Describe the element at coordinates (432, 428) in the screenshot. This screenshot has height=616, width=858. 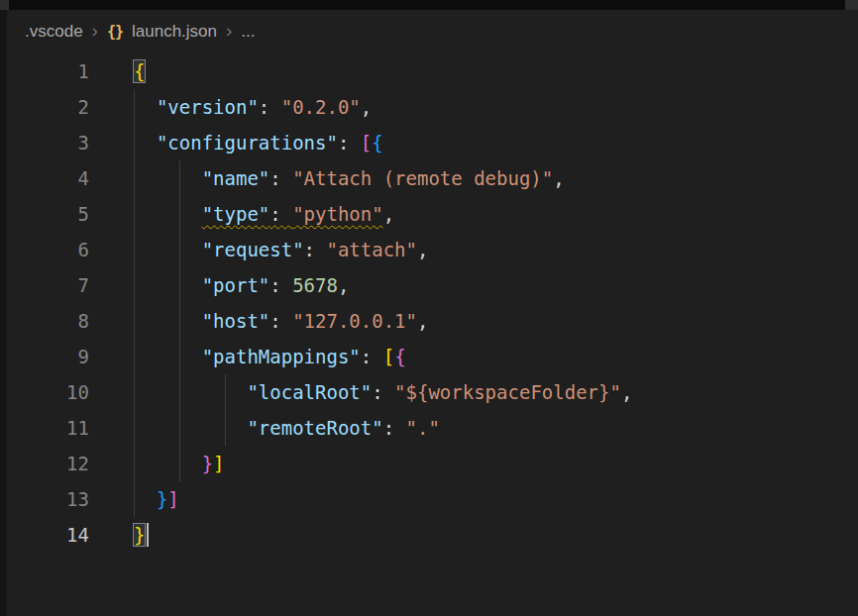
I see `code-line: 11"remoteRoot": "."` at that location.